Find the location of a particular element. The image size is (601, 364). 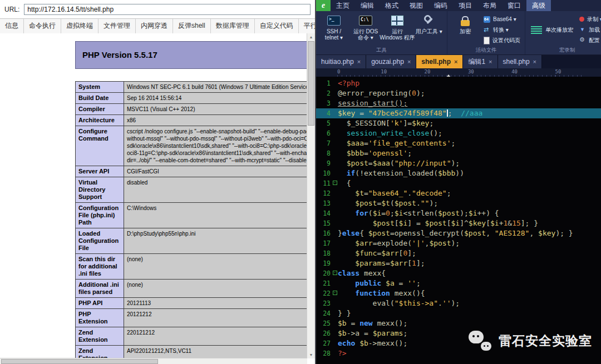

ruler-mark: 50 is located at coordinates (559, 72).